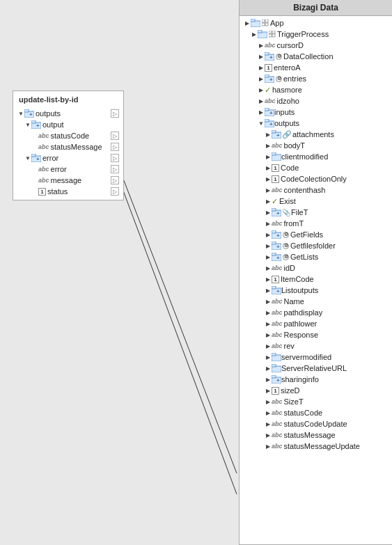  What do you see at coordinates (268, 134) in the screenshot?
I see `rp-arrow-attachments` at bounding box center [268, 134].